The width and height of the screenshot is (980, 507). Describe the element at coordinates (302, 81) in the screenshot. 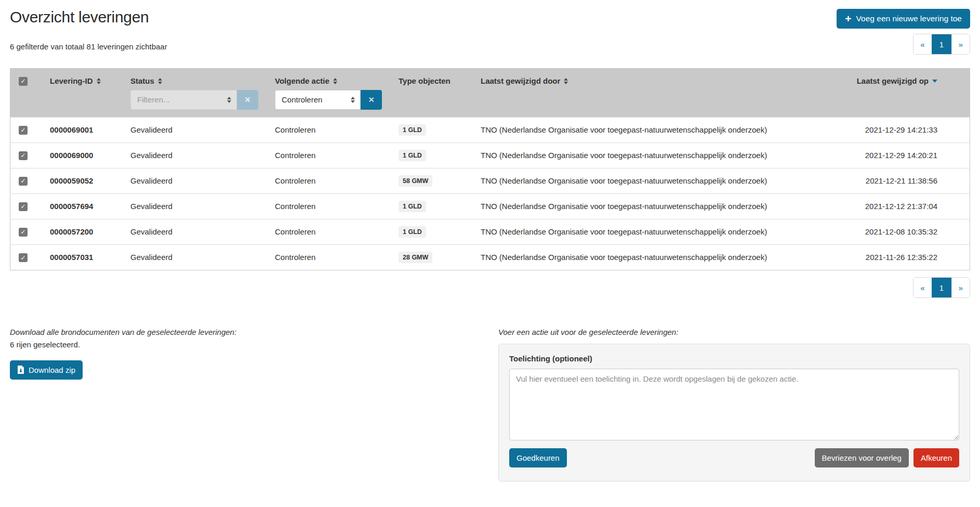

I see `header-volgende-actie-label: Volgende actie` at that location.